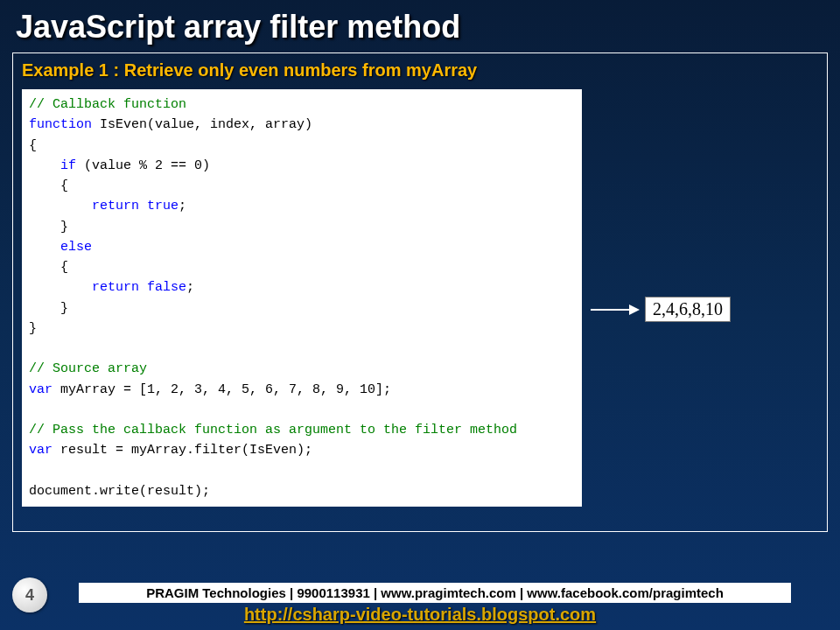 The image size is (840, 630). Describe the element at coordinates (688, 310) in the screenshot. I see `output-value: 2,4,6,8,10` at that location.